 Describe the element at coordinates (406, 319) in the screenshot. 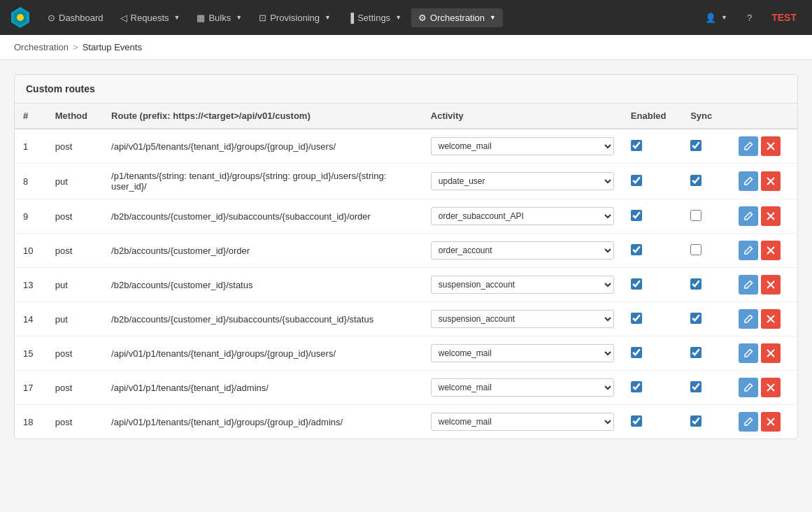

I see `table-row: 14put/b2b/accounts/{customer_id}/subacco…` at that location.